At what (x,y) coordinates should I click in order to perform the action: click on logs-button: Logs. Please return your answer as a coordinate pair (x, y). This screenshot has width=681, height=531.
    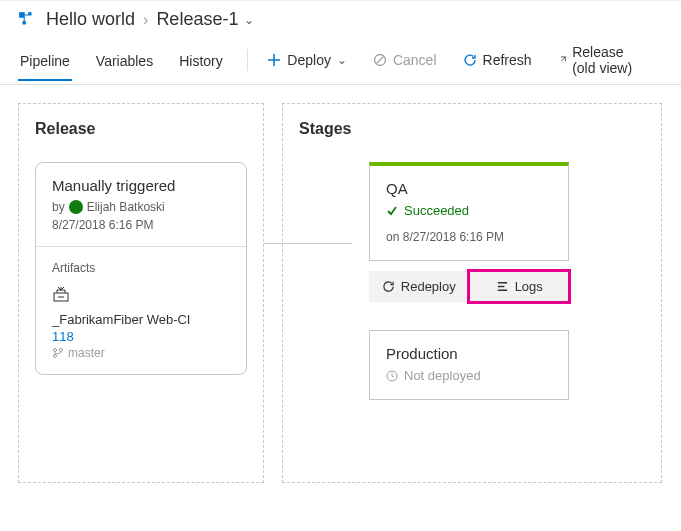
    Looking at the image, I should click on (520, 286).